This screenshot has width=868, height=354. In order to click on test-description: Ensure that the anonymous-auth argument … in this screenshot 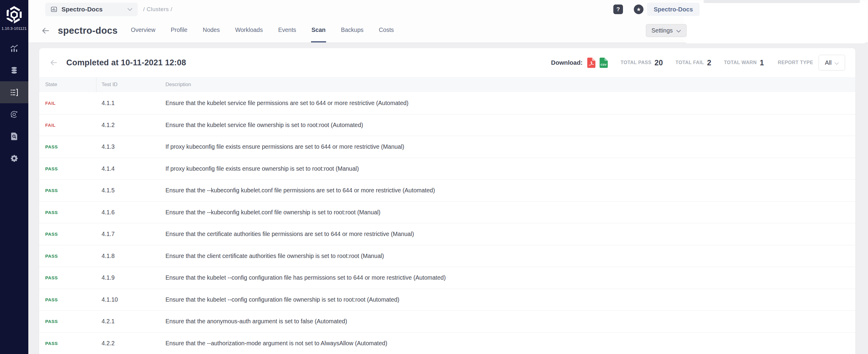, I will do `click(510, 322)`.